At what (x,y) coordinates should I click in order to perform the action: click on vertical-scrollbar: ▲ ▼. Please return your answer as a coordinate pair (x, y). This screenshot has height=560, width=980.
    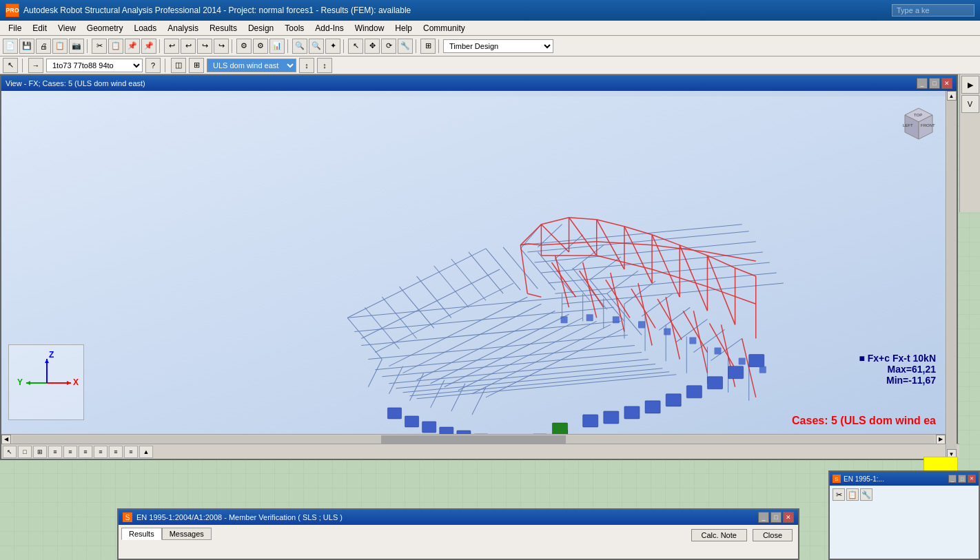
    Looking at the image, I should click on (951, 275).